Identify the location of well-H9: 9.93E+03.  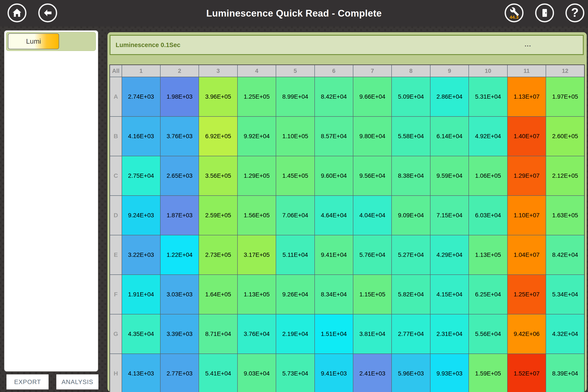
(450, 373).